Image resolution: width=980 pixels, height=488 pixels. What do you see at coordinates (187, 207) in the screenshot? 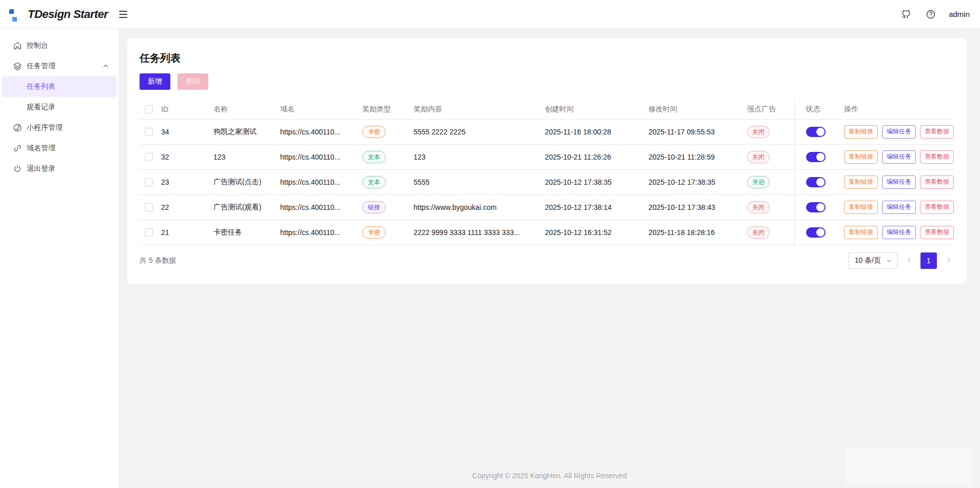
I see `cell-id: 22` at bounding box center [187, 207].